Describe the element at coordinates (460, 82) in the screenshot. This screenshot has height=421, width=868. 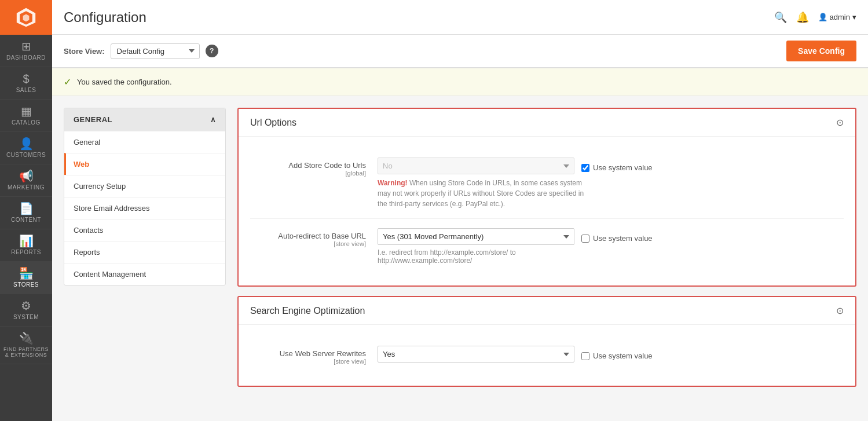
I see `success-message: ✓ You saved the configuration.` at that location.